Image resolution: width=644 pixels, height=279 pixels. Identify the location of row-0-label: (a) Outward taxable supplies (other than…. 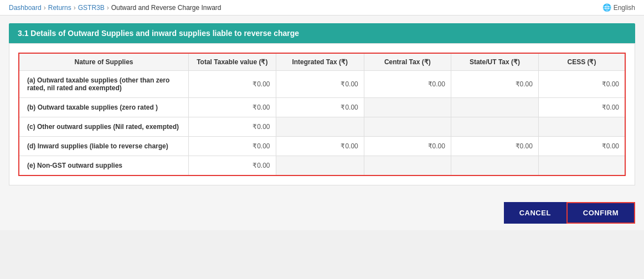
(104, 84).